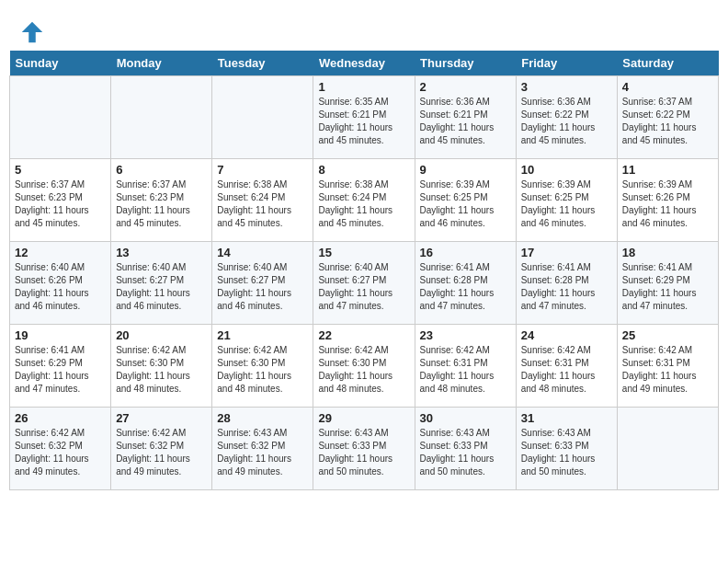 The image size is (728, 563). I want to click on day-info: Sunrise: 6:37 AM Sunset: 6:23 PM Dayligh…, so click(162, 204).